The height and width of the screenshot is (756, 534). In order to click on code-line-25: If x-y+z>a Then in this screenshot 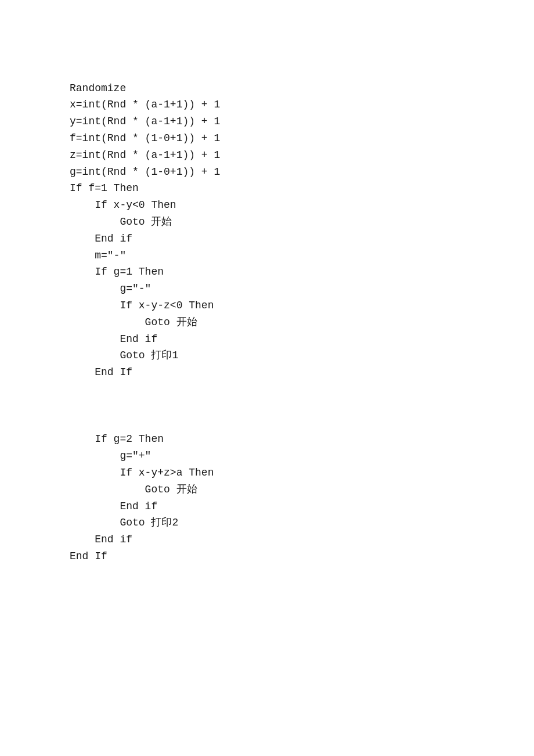, I will do `click(273, 473)`.